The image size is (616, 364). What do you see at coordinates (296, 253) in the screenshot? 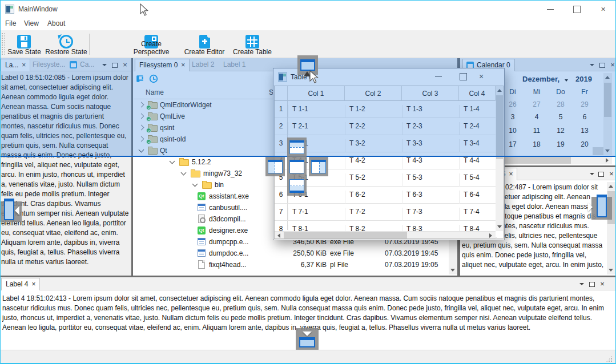
I see `file-size: 250,50 KiB` at bounding box center [296, 253].